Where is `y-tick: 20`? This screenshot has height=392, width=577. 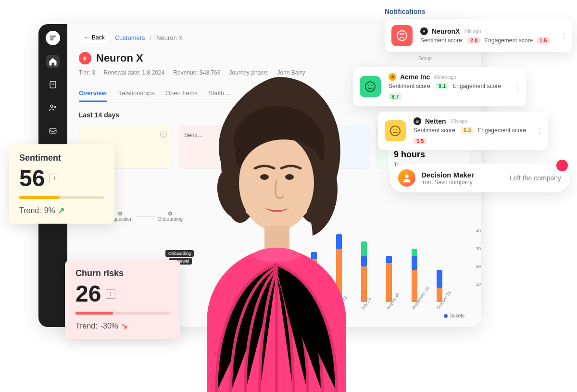 y-tick: 20 is located at coordinates (478, 266).